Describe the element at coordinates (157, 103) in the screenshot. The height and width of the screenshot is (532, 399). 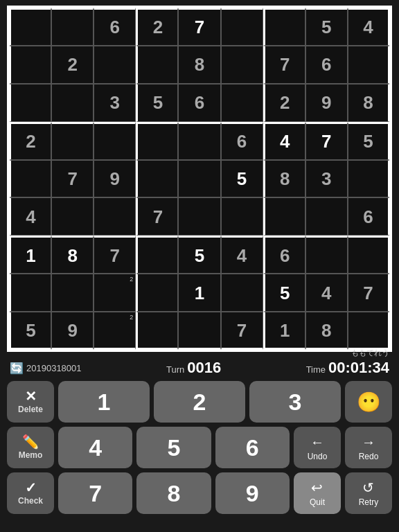
I see `cell-2-3: 5` at that location.